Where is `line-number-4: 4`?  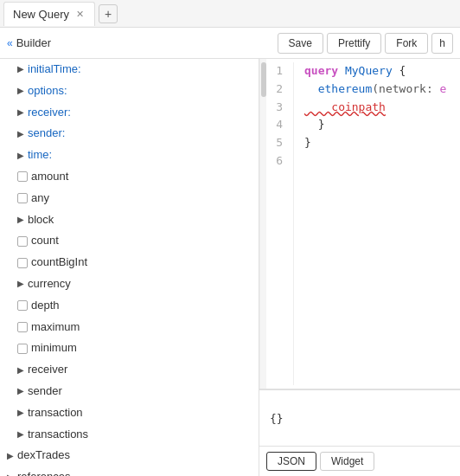
line-number-4: 4 is located at coordinates (278, 125).